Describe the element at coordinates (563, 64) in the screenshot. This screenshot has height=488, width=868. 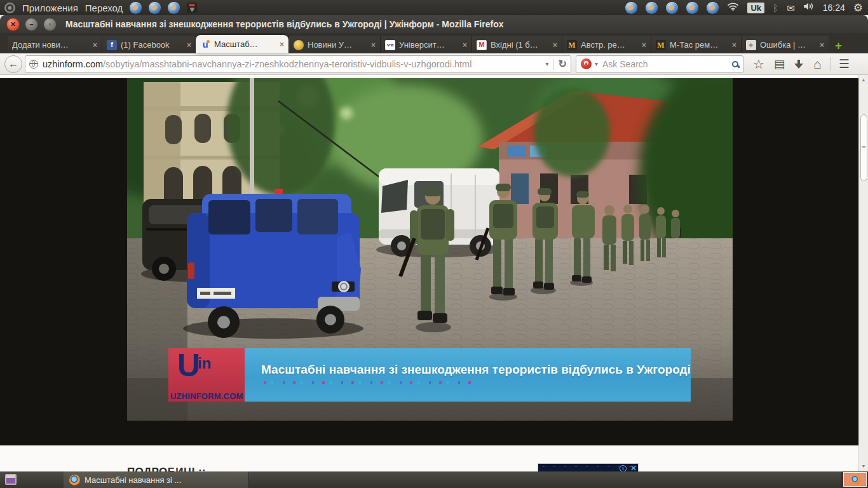
I see `reload-icon: ↻` at that location.